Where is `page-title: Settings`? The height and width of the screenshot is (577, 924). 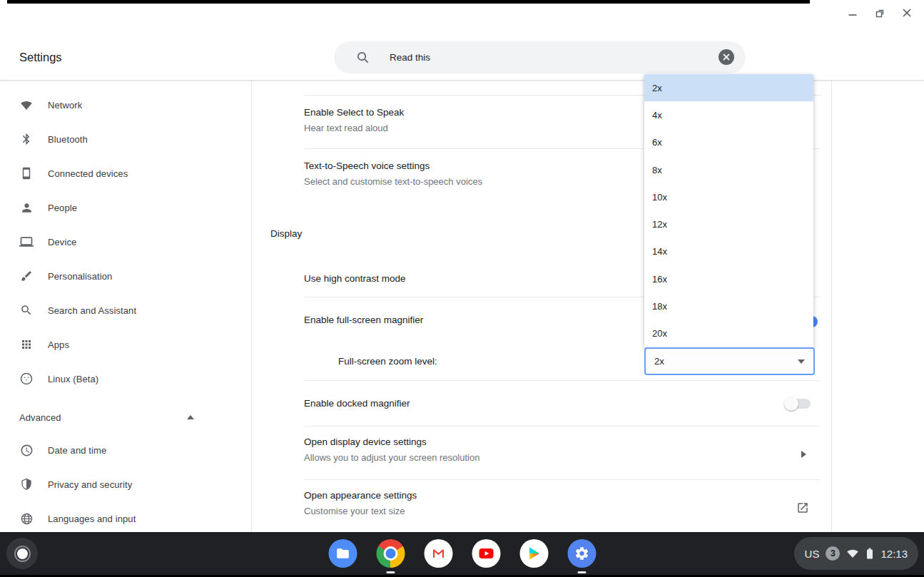 page-title: Settings is located at coordinates (41, 57).